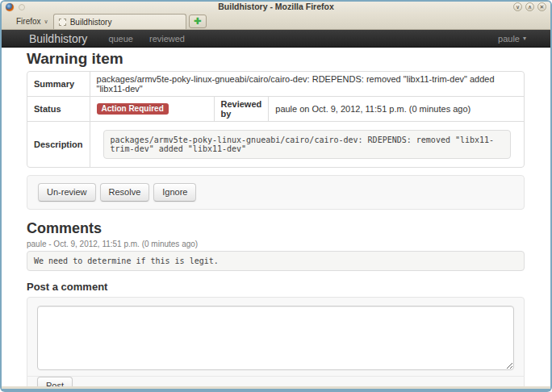 The height and width of the screenshot is (392, 552). I want to click on titlebar: Buildhistory - Mozilla Firefox ∨ ∧ ✕, so click(276, 6).